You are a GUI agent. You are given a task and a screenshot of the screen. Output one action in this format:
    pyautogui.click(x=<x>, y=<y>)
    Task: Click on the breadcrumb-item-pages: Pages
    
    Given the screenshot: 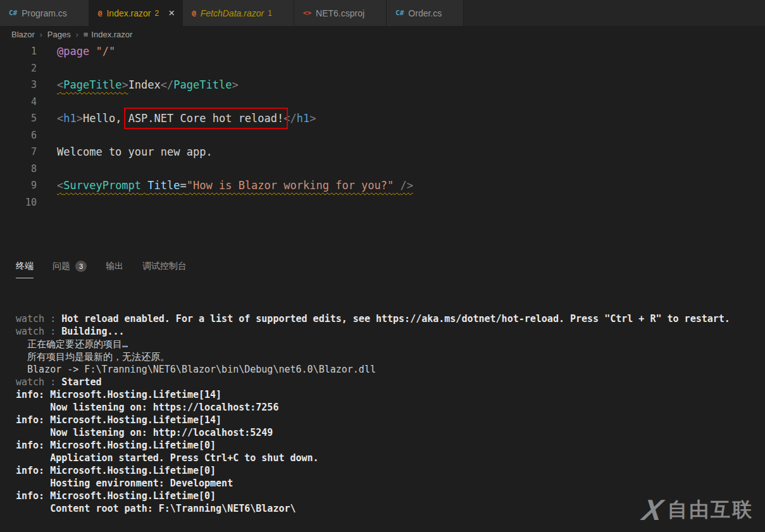 What is the action you would take?
    pyautogui.click(x=59, y=34)
    